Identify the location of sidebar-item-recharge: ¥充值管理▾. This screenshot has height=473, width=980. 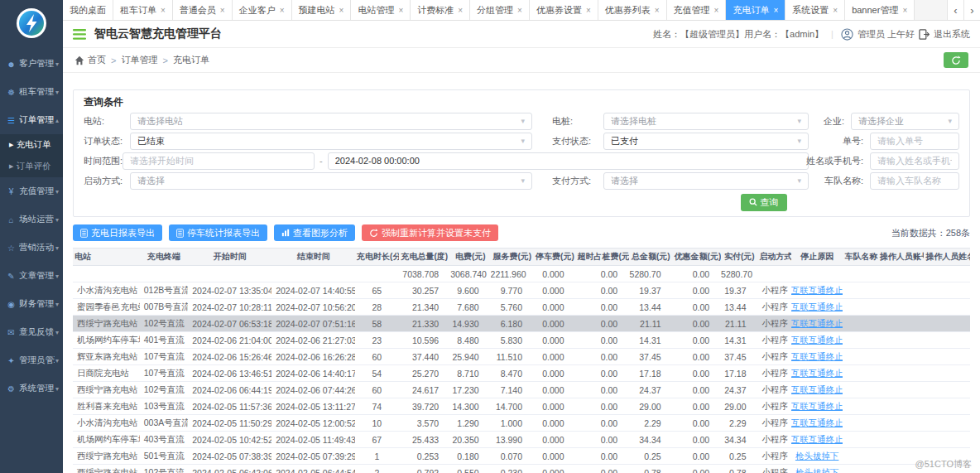
(31, 191).